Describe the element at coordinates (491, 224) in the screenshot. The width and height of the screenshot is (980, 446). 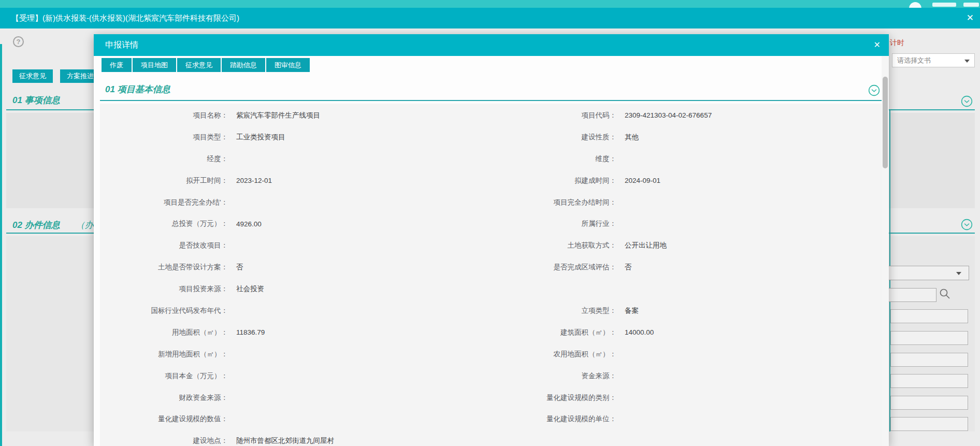
I see `form-row: 总投资（万元）： 4926.00 所属行业：` at that location.